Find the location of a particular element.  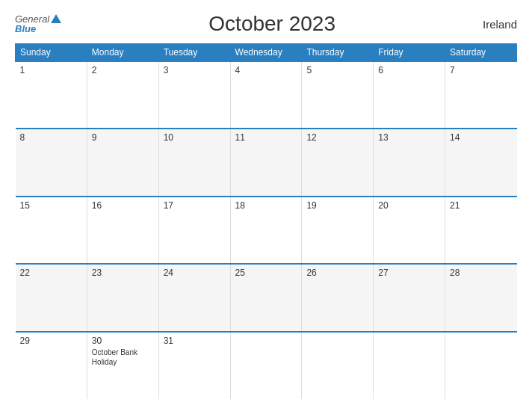

day-cell-8: 8 is located at coordinates (52, 162).